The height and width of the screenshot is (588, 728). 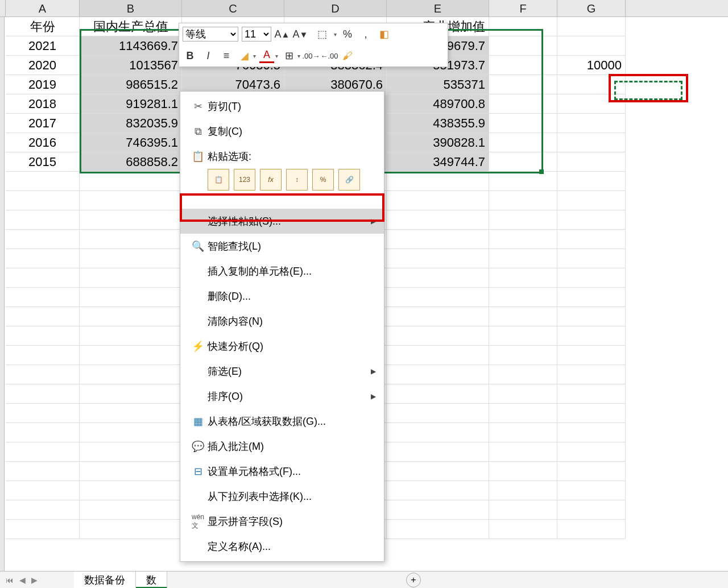 What do you see at coordinates (297, 180) in the screenshot?
I see `paste-transpose-button: ↕` at bounding box center [297, 180].